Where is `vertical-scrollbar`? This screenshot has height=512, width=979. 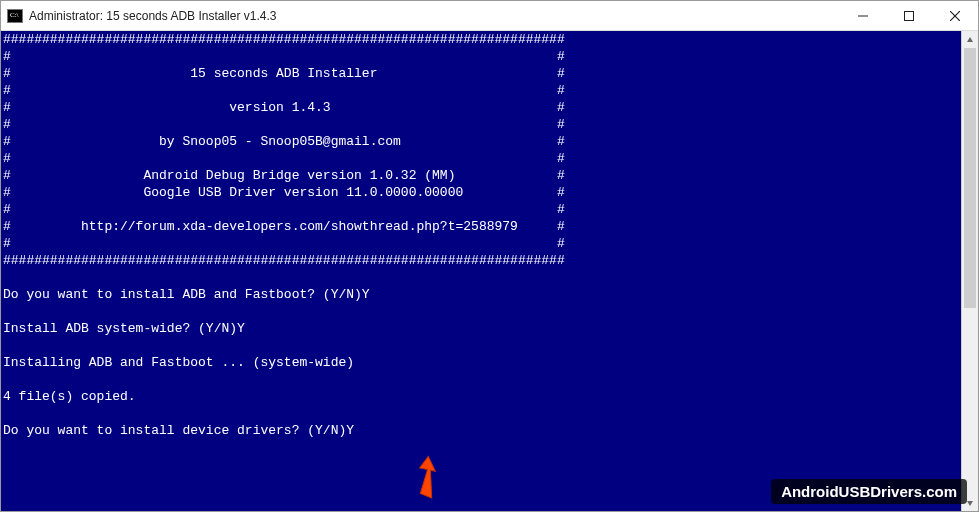
vertical-scrollbar is located at coordinates (970, 271).